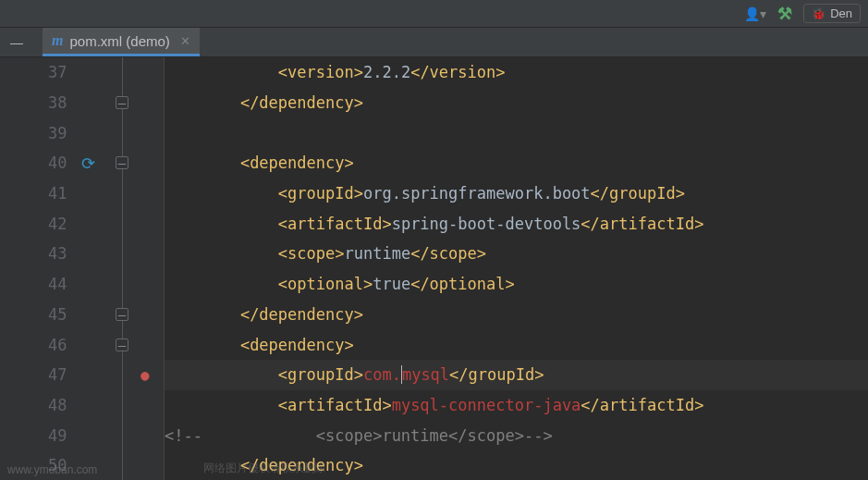 The height and width of the screenshot is (480, 868). I want to click on gutter-line: 48, so click(81, 405).